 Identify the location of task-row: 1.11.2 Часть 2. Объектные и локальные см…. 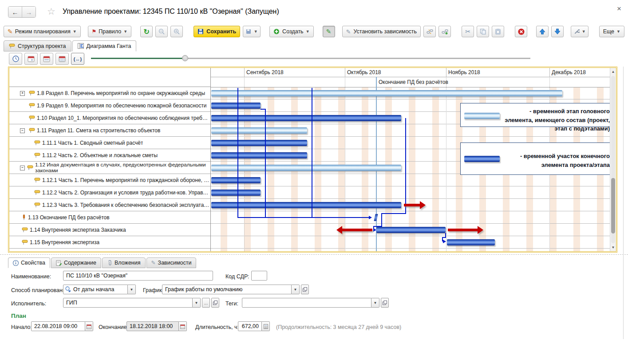
(110, 155).